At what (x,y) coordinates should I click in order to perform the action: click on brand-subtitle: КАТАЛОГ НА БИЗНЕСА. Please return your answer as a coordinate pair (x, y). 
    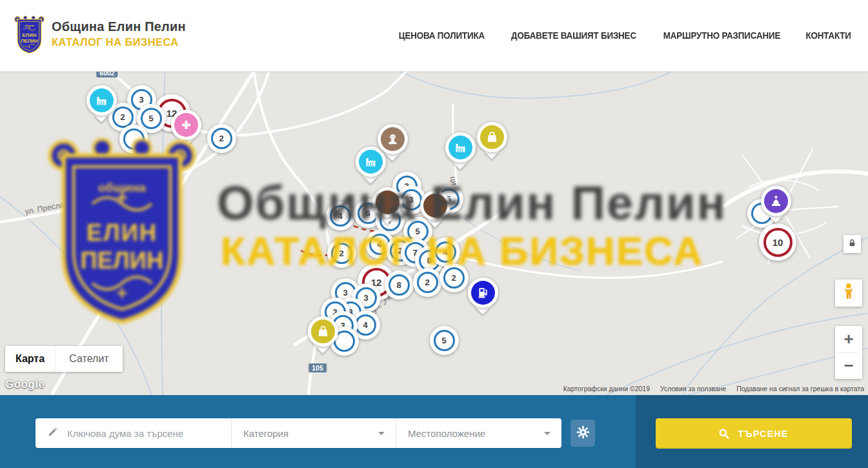
    Looking at the image, I should click on (119, 43).